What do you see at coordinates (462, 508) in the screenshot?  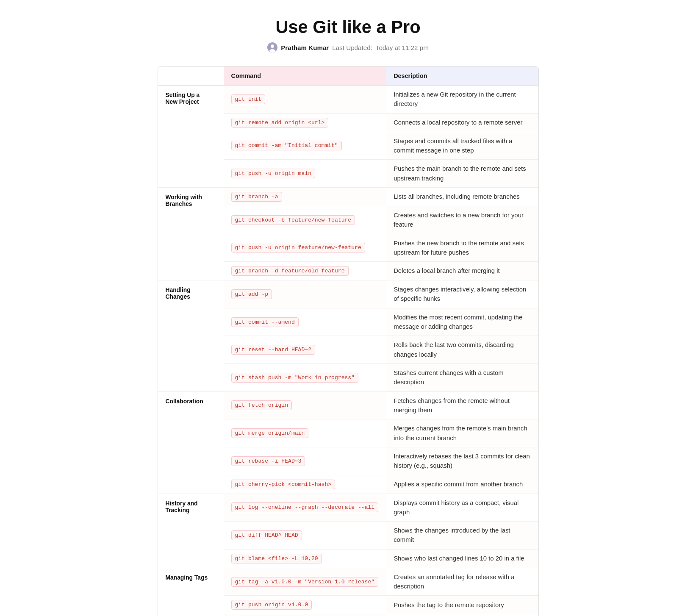 I see `description-cell: Displays commit history as a compact, vi…` at bounding box center [462, 508].